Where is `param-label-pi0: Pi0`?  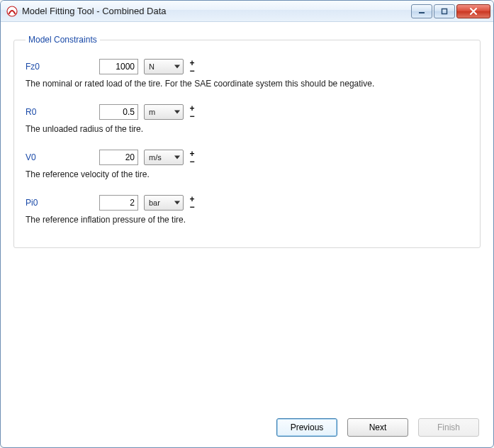
param-label-pi0: Pi0 is located at coordinates (60, 203).